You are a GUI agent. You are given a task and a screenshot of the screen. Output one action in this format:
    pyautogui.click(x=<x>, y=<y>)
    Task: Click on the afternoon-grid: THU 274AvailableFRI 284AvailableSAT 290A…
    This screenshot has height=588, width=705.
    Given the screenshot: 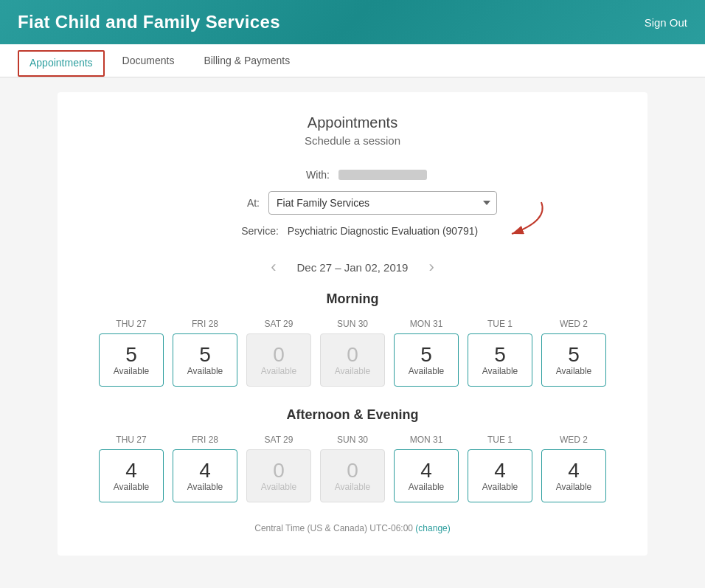 What is the action you would take?
    pyautogui.click(x=352, y=468)
    